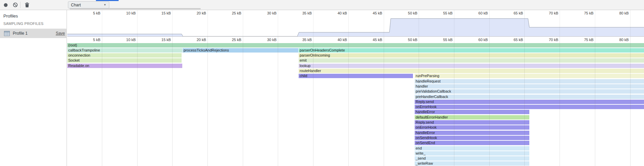  Describe the element at coordinates (356, 164) in the screenshot. I see `flame-row: _writeRaw` at that location.